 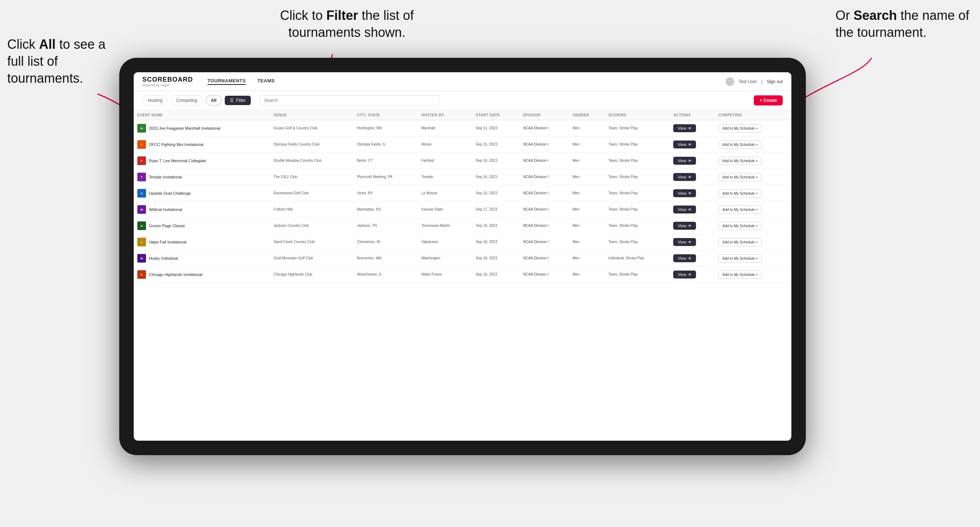 What do you see at coordinates (685, 226) in the screenshot?
I see `view-button-6: View 👁` at bounding box center [685, 226].